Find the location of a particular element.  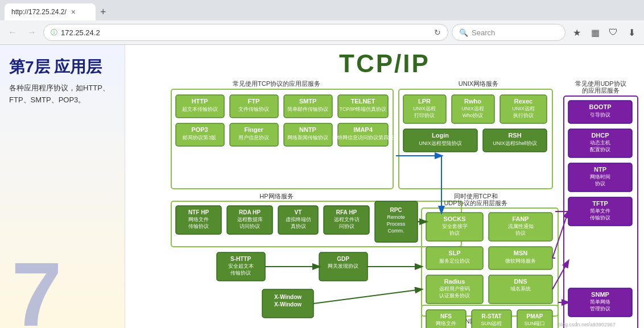

svg-text: Rwho is located at coordinates (473, 101).